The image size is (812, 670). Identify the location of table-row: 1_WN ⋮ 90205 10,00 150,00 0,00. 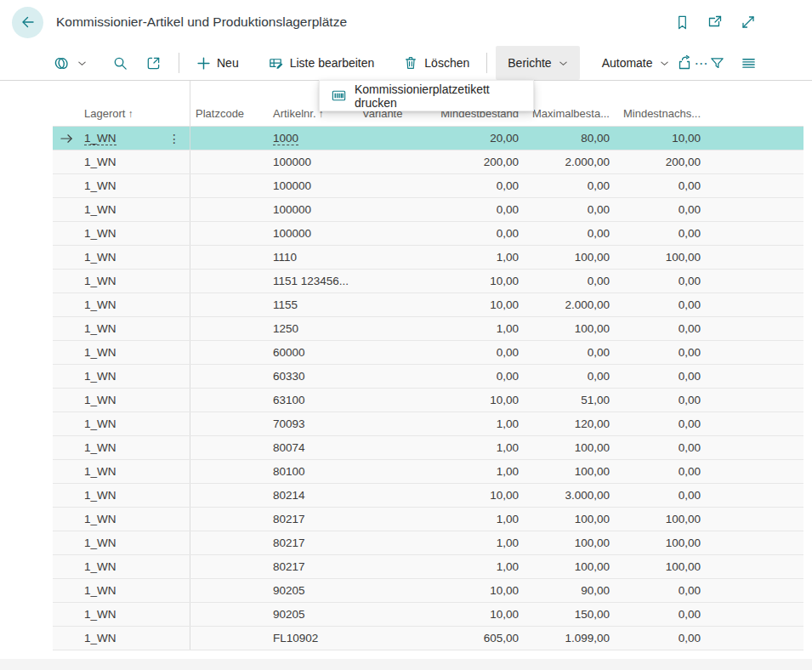
(429, 615).